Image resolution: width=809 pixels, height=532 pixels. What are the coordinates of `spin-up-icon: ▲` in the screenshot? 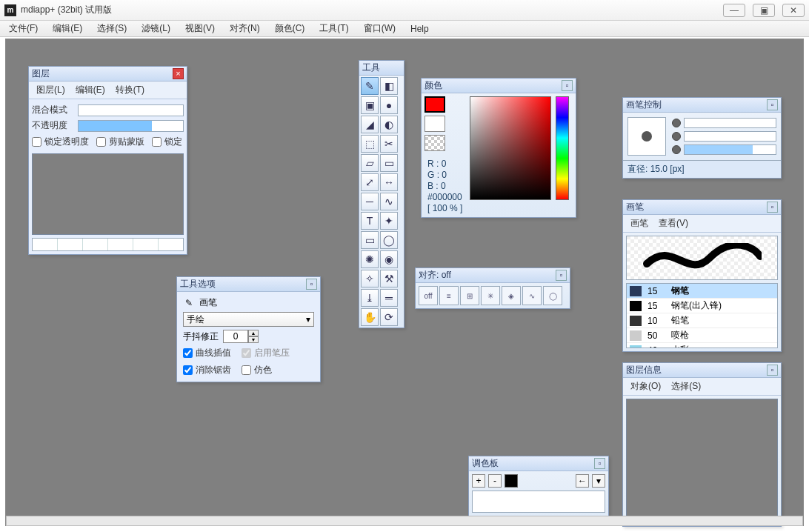 It's located at (253, 333).